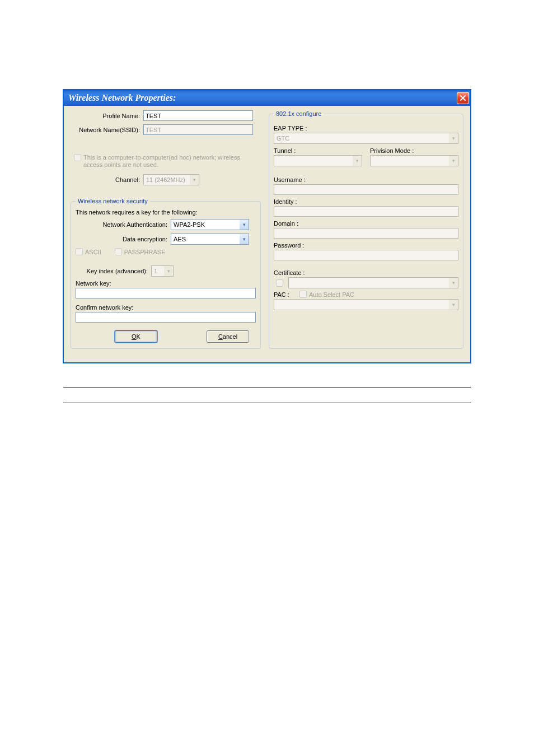 Image resolution: width=534 pixels, height=756 pixels. What do you see at coordinates (414, 161) in the screenshot?
I see `privision-mode-select: ▾` at bounding box center [414, 161].